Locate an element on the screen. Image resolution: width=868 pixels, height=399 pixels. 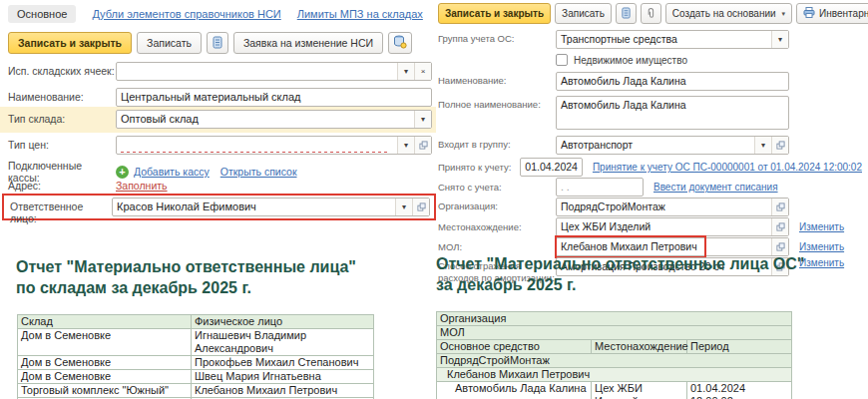
clear-icon: × is located at coordinates (423, 72).